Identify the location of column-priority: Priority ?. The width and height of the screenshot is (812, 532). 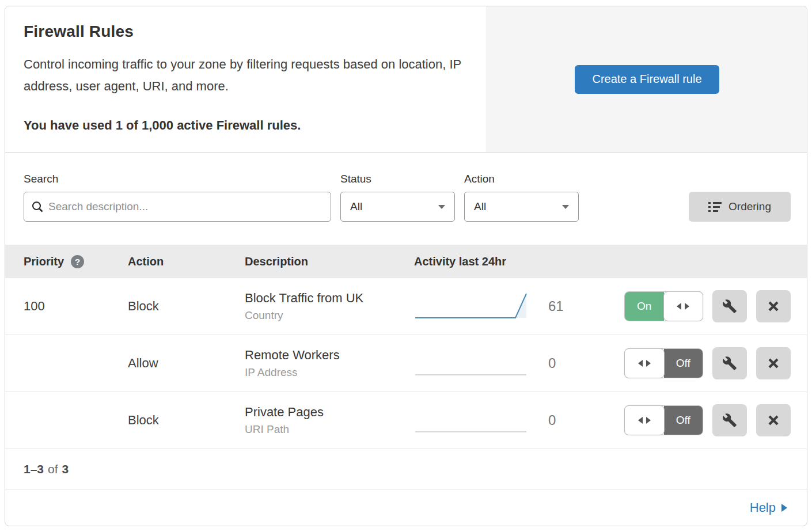
(76, 261).